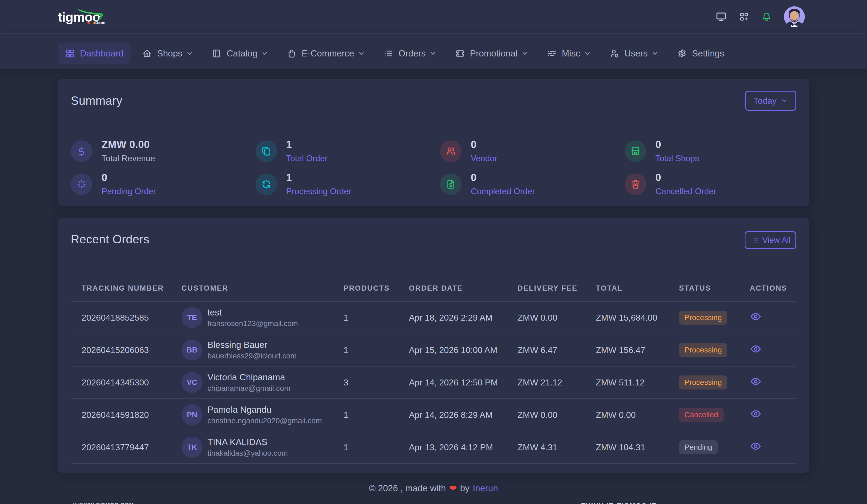  Describe the element at coordinates (128, 158) in the screenshot. I see `stat-label: Total Revenue` at that location.